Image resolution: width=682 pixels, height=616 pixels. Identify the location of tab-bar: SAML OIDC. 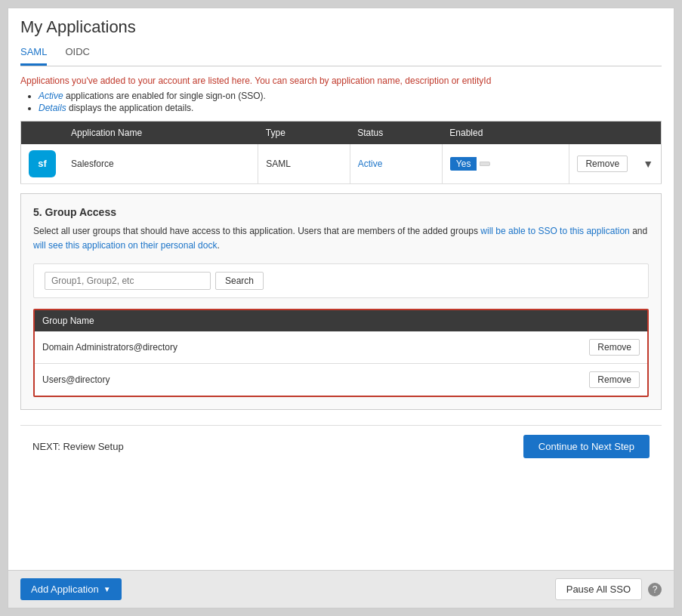
(341, 54).